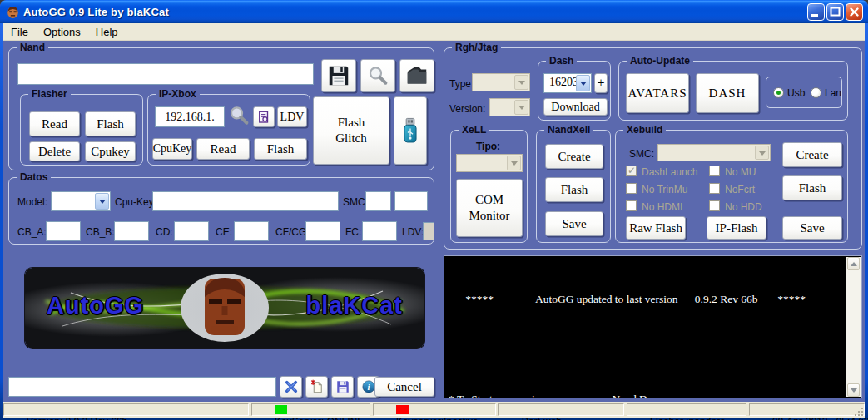 Image resolution: width=868 pixels, height=420 pixels. What do you see at coordinates (796, 93) in the screenshot?
I see `usb-radio-label: Usb` at bounding box center [796, 93].